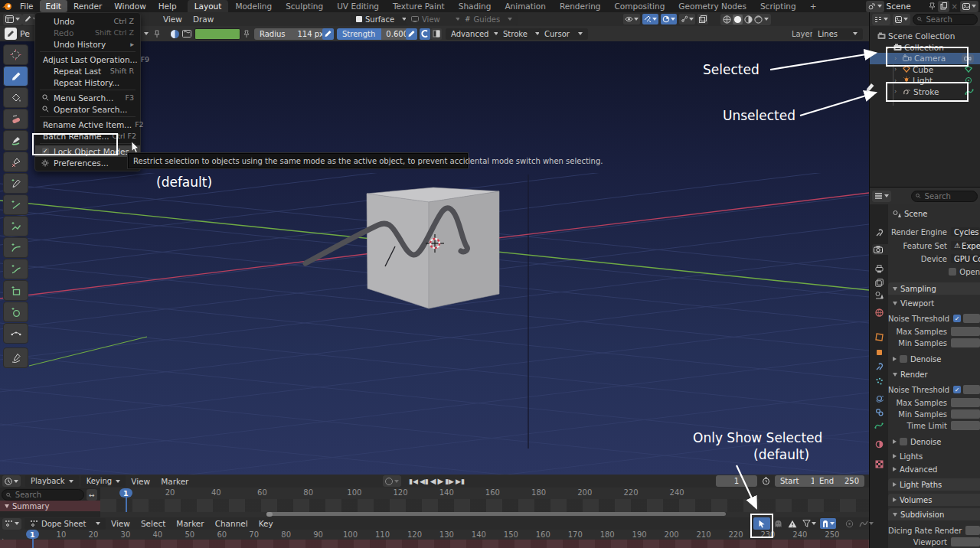 Image resolution: width=980 pixels, height=548 pixels. I want to click on shading-wireframe-icon, so click(727, 20).